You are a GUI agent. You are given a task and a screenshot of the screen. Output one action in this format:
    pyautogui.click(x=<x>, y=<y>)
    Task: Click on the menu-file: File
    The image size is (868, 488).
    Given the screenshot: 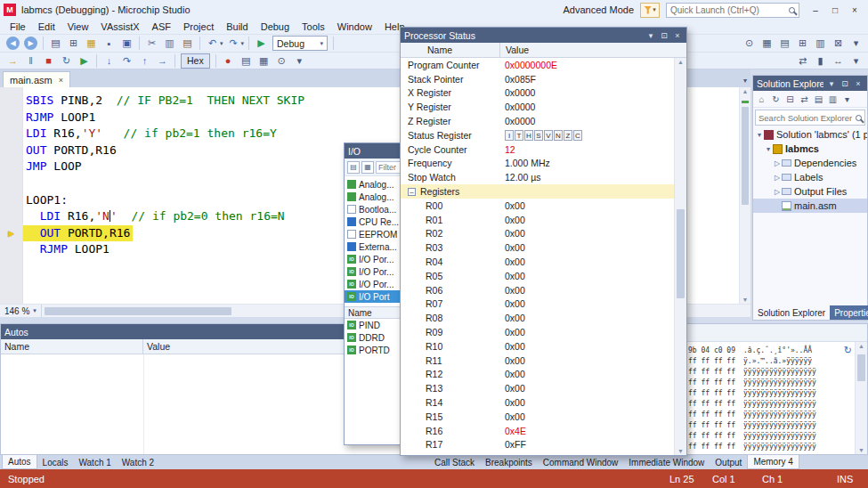 What is the action you would take?
    pyautogui.click(x=18, y=27)
    